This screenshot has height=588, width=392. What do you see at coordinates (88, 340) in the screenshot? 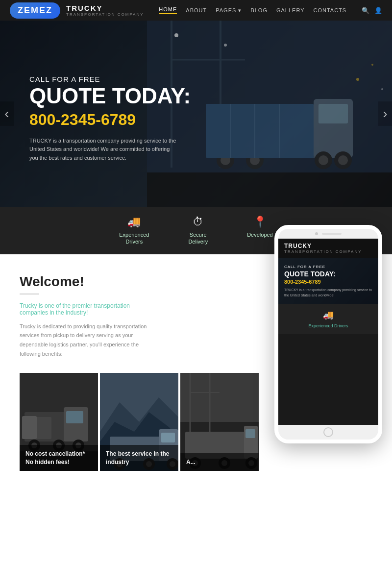
I see `welcome-description: Trucky is dedicated to providing quality…` at bounding box center [88, 340].